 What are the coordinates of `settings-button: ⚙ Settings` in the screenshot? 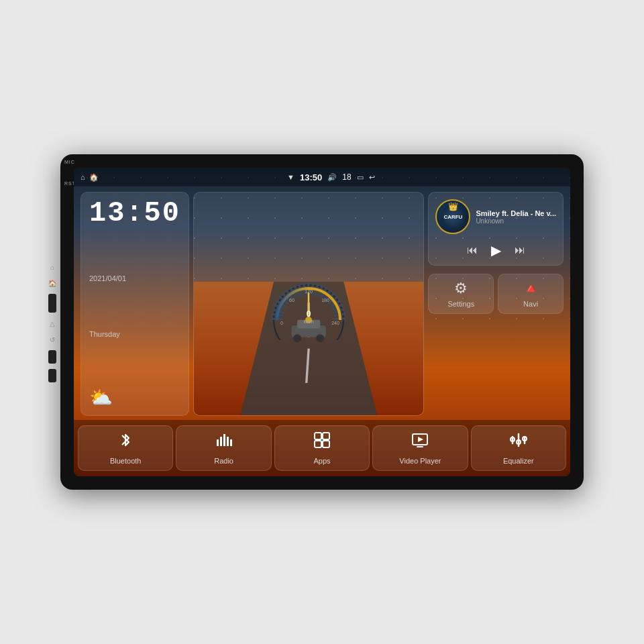 It's located at (461, 294).